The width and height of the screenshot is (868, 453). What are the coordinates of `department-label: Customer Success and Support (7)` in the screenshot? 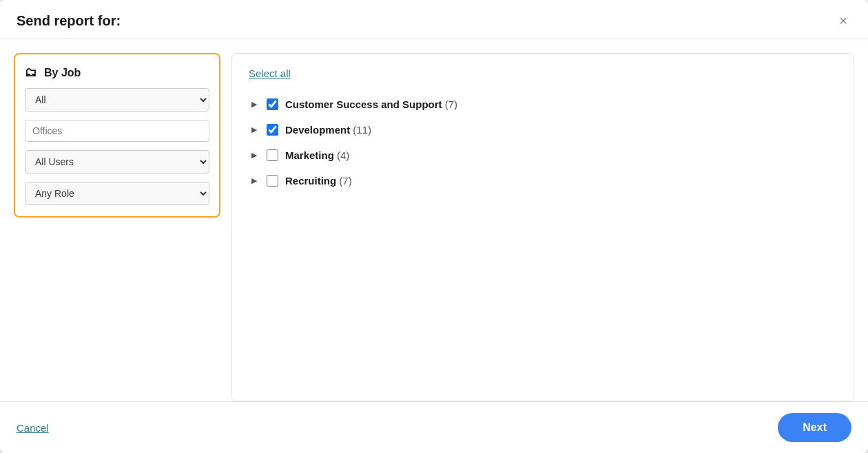 It's located at (371, 105).